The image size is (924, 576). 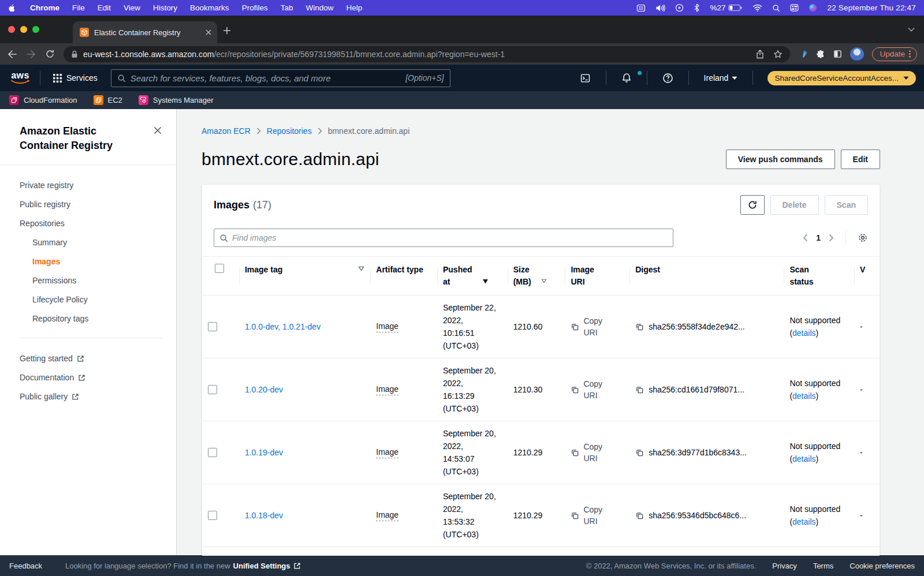 What do you see at coordinates (597, 276) in the screenshot?
I see `column-image-uri: Image URI` at bounding box center [597, 276].